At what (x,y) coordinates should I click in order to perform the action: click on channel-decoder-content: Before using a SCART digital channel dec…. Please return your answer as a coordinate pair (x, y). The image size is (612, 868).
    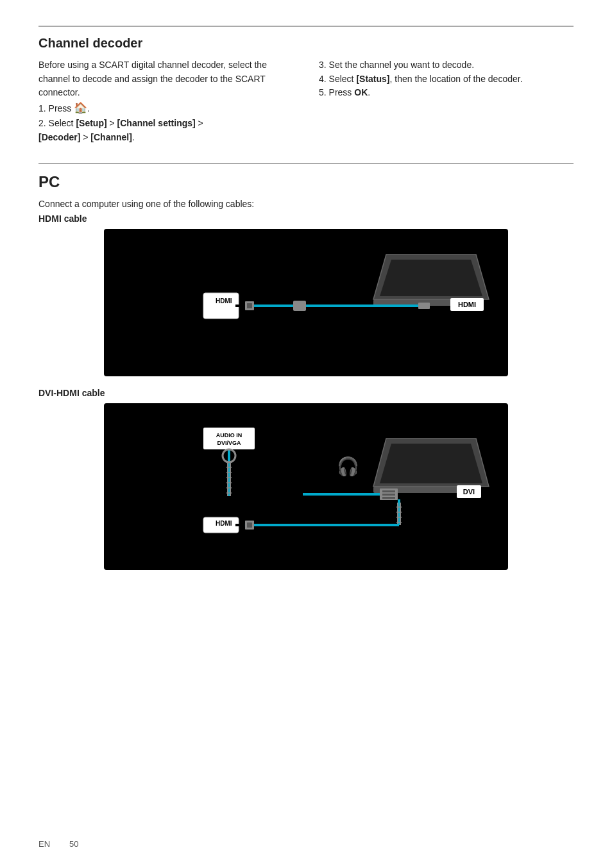
    Looking at the image, I should click on (306, 101).